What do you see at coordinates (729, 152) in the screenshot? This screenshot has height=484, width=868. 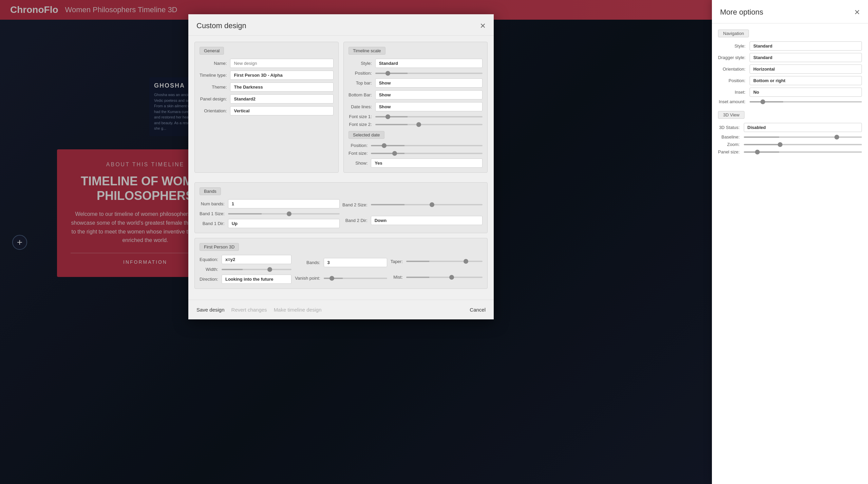 I see `v3d-panelsize-label: Panel size:` at bounding box center [729, 152].